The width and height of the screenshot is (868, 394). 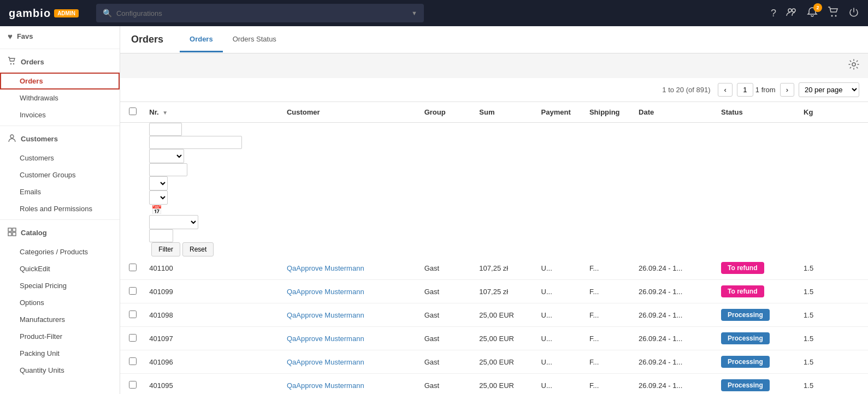 What do you see at coordinates (133, 111) in the screenshot?
I see `select-all-checkbox` at bounding box center [133, 111].